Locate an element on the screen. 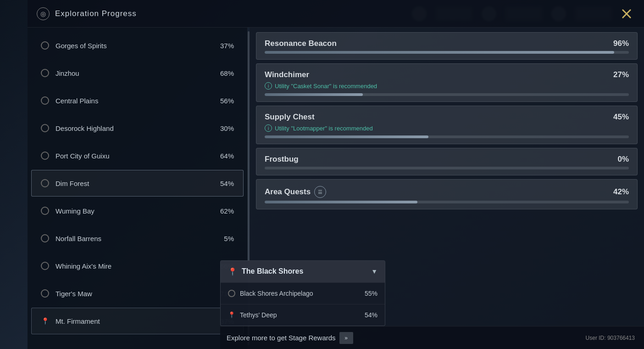  user-id: User ID: 903766413 is located at coordinates (610, 338).